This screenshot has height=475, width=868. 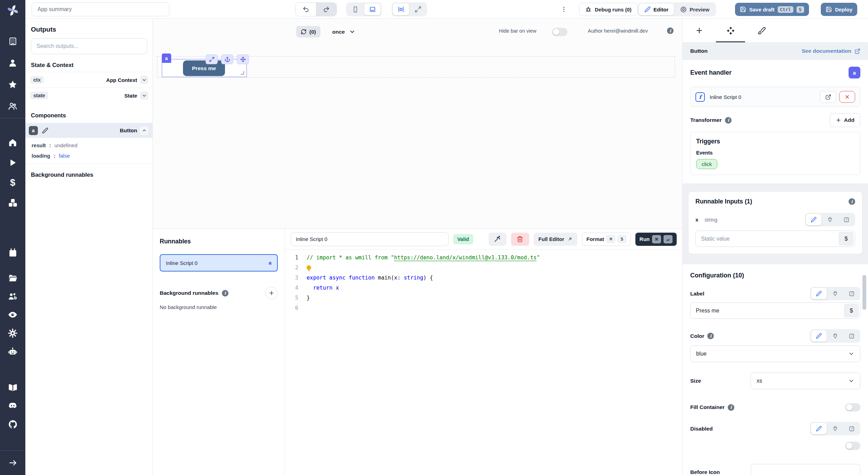 I want to click on add-transformer-button: Add, so click(x=845, y=120).